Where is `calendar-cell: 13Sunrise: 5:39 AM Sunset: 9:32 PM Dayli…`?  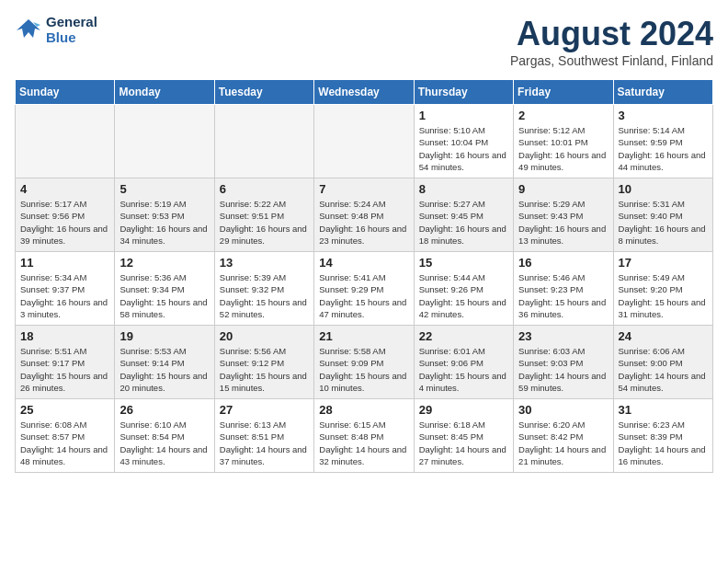
calendar-cell: 13Sunrise: 5:39 AM Sunset: 9:32 PM Dayli… is located at coordinates (264, 289).